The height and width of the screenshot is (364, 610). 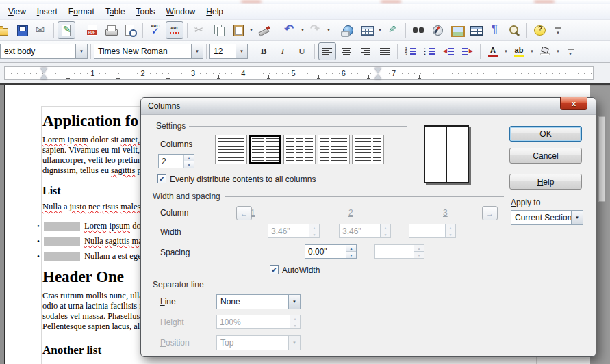 What do you see at coordinates (81, 12) in the screenshot?
I see `menu-format: Format` at bounding box center [81, 12].